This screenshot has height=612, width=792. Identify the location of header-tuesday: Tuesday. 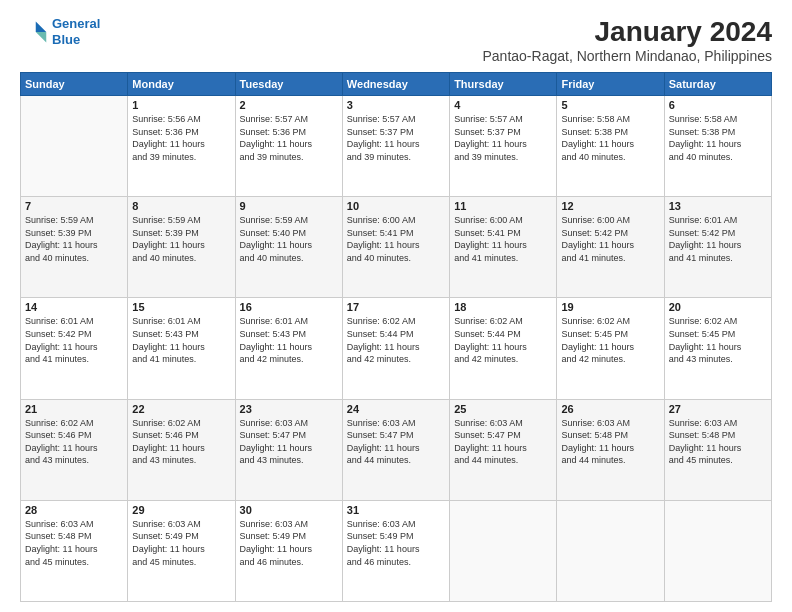
(288, 84).